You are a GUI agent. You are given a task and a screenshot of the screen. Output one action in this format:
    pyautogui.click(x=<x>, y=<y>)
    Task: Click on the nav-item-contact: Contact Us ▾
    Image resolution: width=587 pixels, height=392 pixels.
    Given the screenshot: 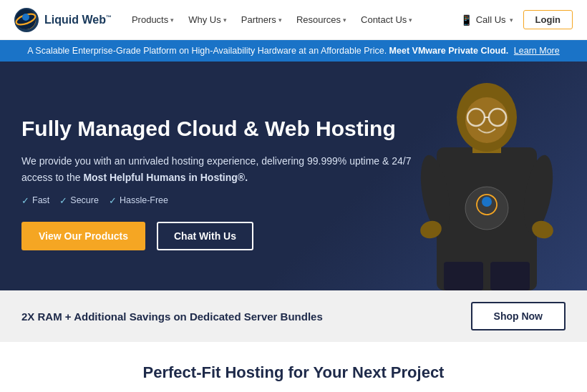 What is the action you would take?
    pyautogui.click(x=387, y=20)
    